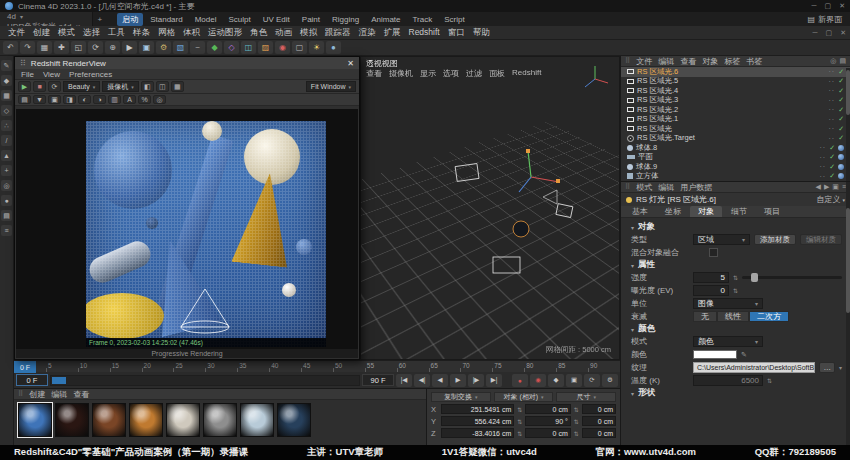  Describe the element at coordinates (722, 240) in the screenshot. I see `type-dropdown: 区域▾` at that location.